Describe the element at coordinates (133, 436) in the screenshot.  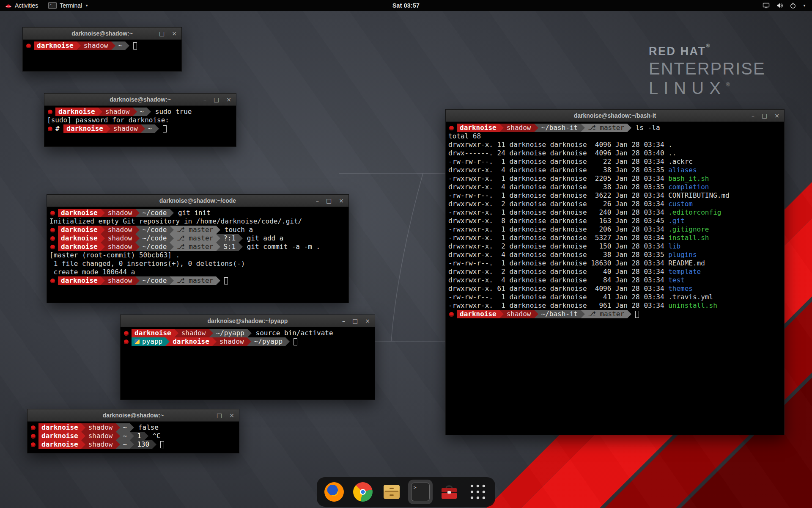
I see `terminal-content: darknoiseshadow~ falsedarknoiseshadow~1 …` at that location.